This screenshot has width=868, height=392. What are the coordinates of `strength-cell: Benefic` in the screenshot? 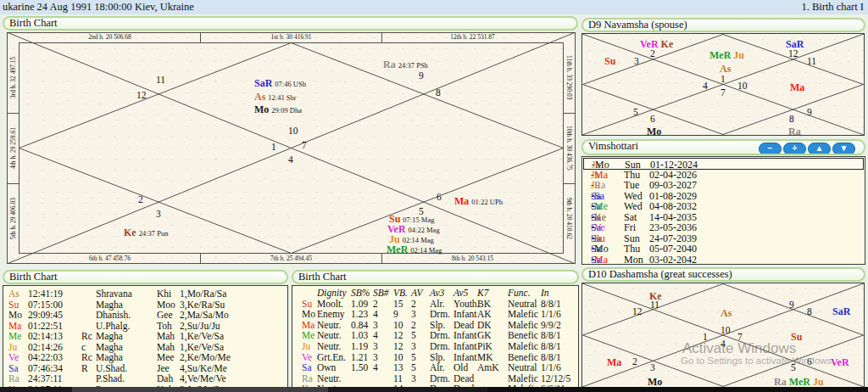 It's located at (523, 335).